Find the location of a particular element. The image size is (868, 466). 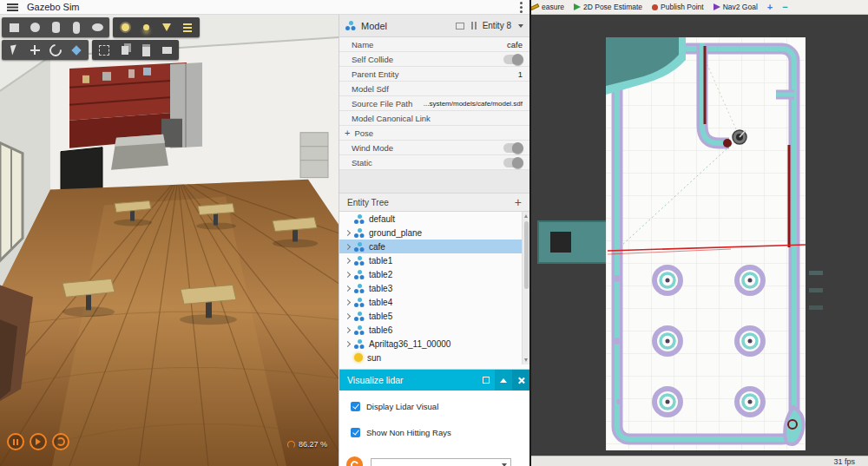

property-row-model-sdf: Model Sdf is located at coordinates (434, 89).